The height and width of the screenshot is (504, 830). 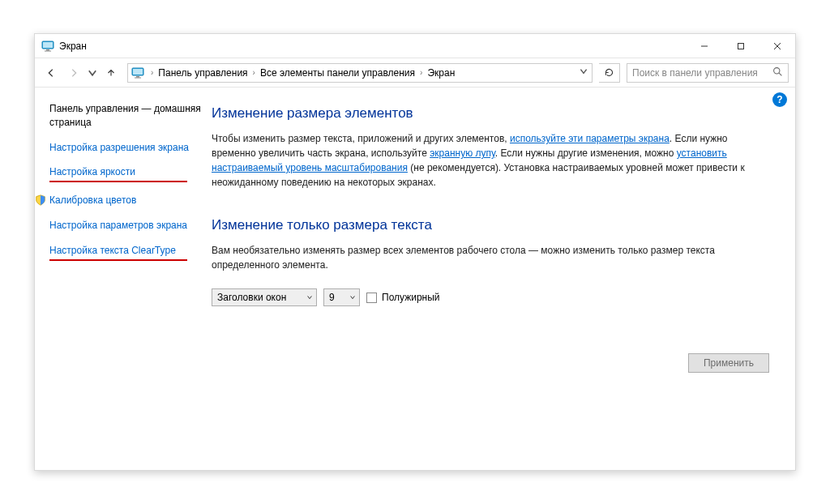 I want to click on sidebar-home: Панель управления — домашняя страница, so click(x=126, y=116).